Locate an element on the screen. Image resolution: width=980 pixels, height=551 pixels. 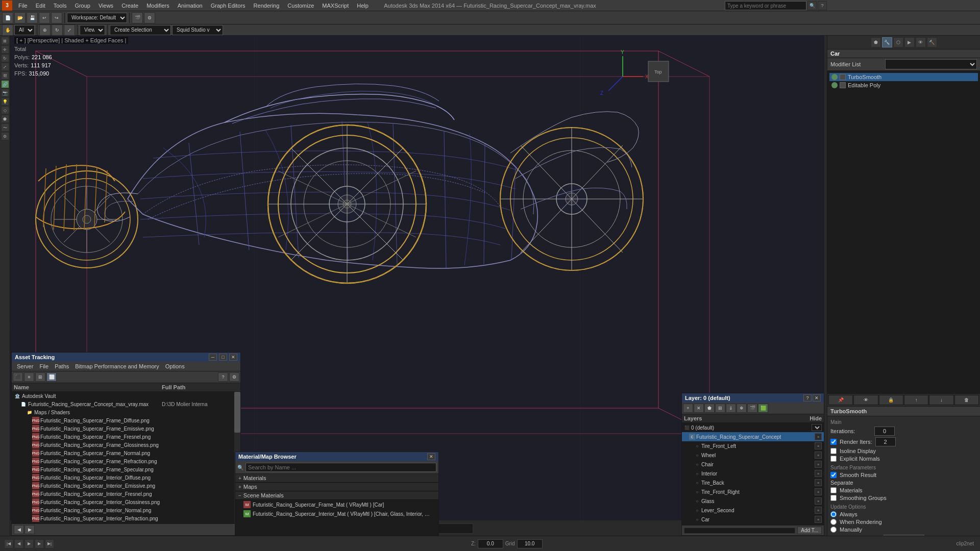
pb-end-btn: ▶| is located at coordinates (50, 544).